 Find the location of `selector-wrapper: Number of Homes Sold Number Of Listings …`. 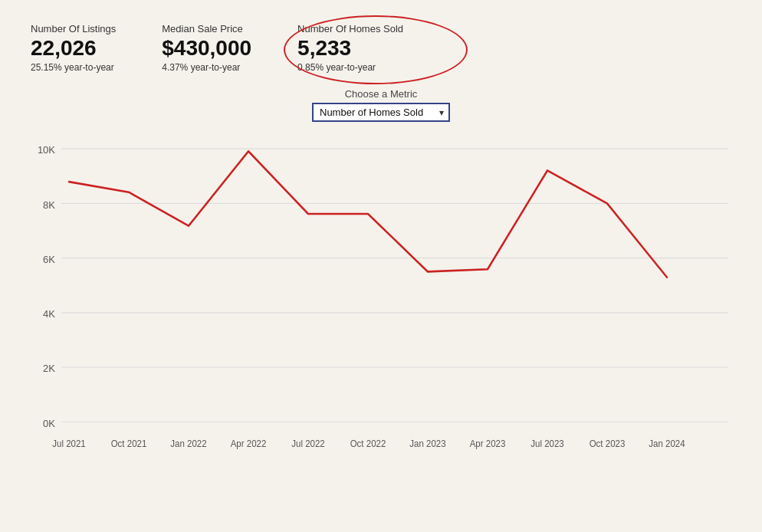

selector-wrapper: Number of Homes Sold Number Of Listings … is located at coordinates (381, 112).